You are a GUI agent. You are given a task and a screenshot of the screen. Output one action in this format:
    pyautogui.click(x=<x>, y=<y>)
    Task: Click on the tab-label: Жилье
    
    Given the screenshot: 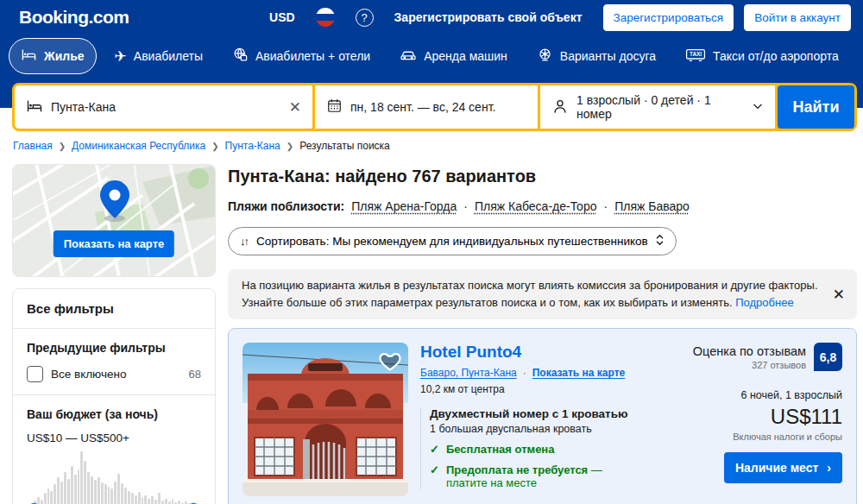 What is the action you would take?
    pyautogui.click(x=64, y=56)
    